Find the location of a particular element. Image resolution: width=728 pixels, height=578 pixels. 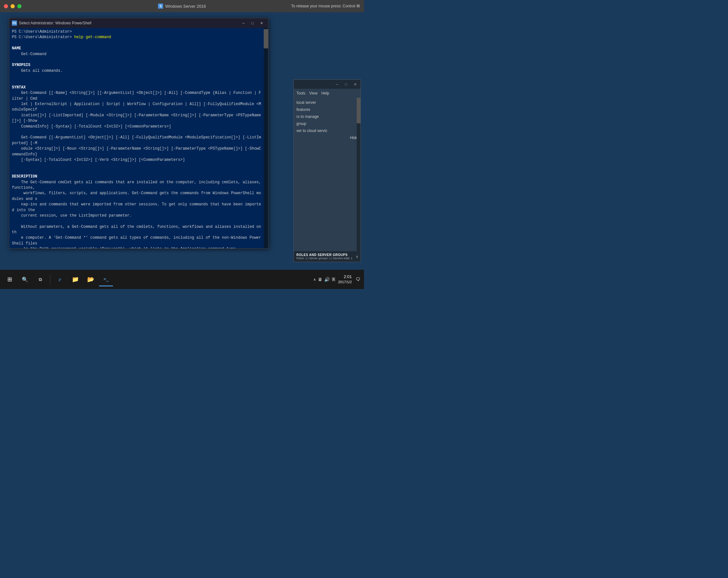

mac-close-button is located at coordinates (6, 6).